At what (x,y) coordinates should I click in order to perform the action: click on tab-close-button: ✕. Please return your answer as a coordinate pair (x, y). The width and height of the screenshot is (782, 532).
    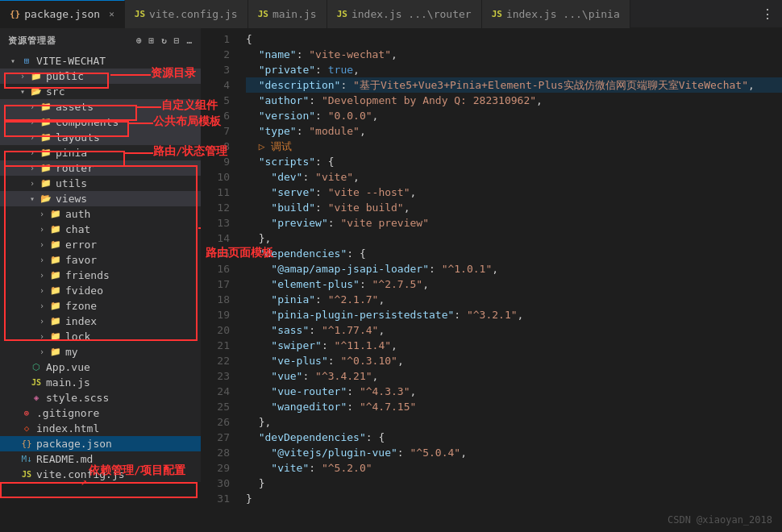
    Looking at the image, I should click on (111, 15).